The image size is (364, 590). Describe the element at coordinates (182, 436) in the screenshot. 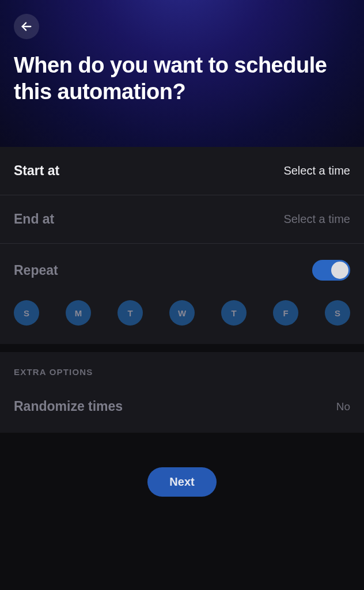

I see `footer-divider` at that location.